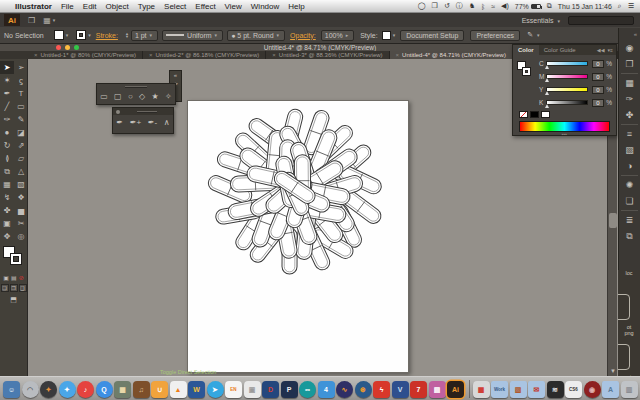 Image resolution: width=640 pixels, height=400 pixels. Describe the element at coordinates (601, 20) in the screenshot. I see `search-input` at that location.